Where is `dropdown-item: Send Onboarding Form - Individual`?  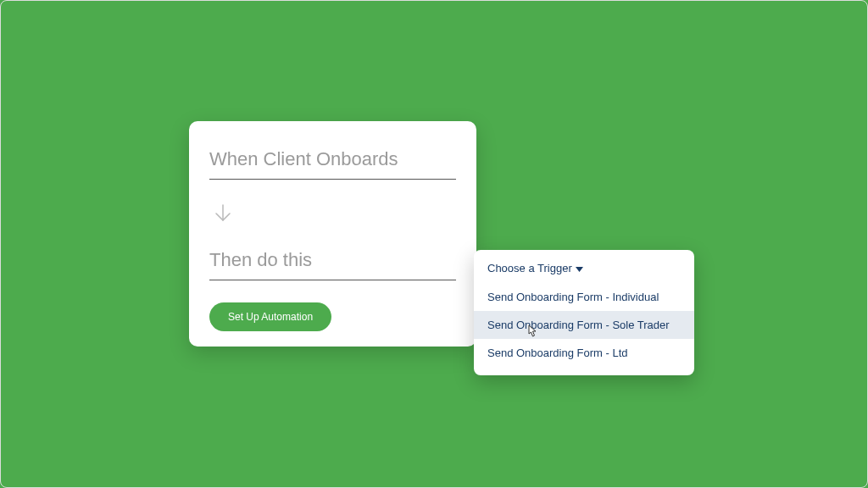 dropdown-item: Send Onboarding Form - Individual is located at coordinates (584, 297).